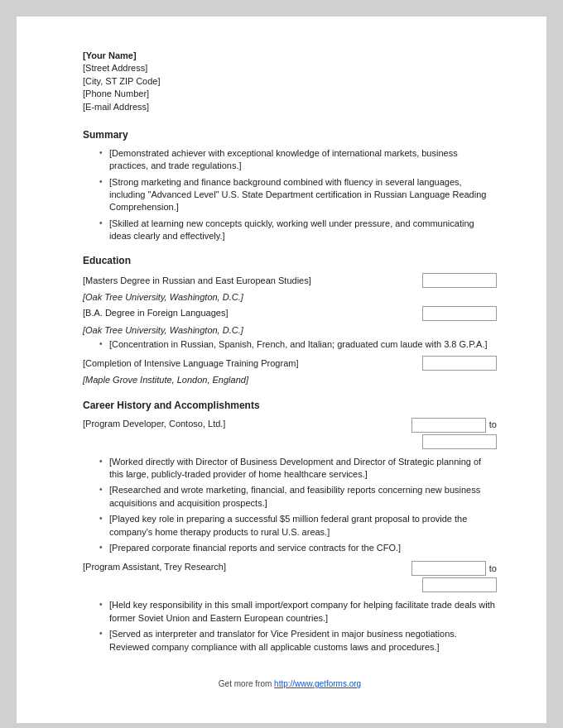 Image resolution: width=563 pixels, height=728 pixels. Describe the element at coordinates (298, 160) in the screenshot. I see `summary-item-1: [Demonstrated achiever with exceptional …` at that location.